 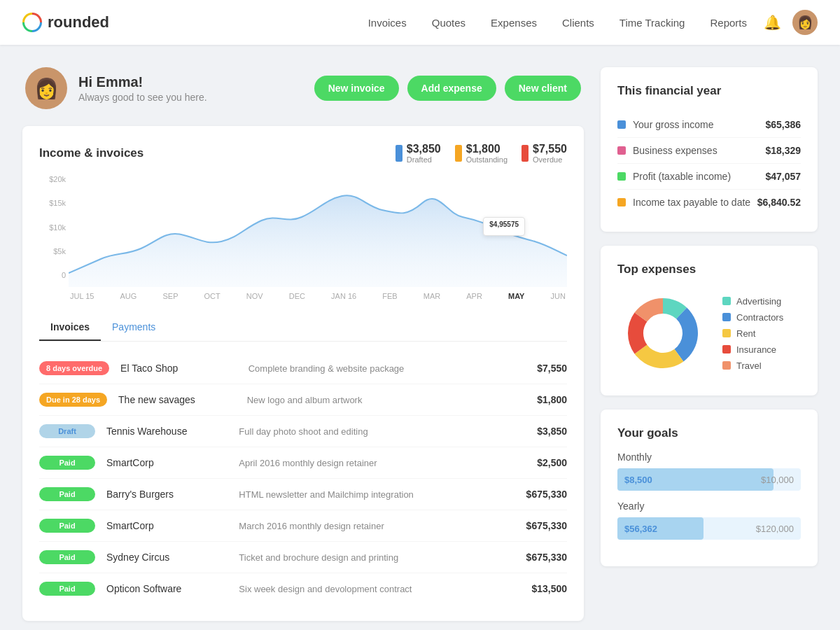 What do you see at coordinates (452, 88) in the screenshot?
I see `add-expense-button: Add expense` at bounding box center [452, 88].